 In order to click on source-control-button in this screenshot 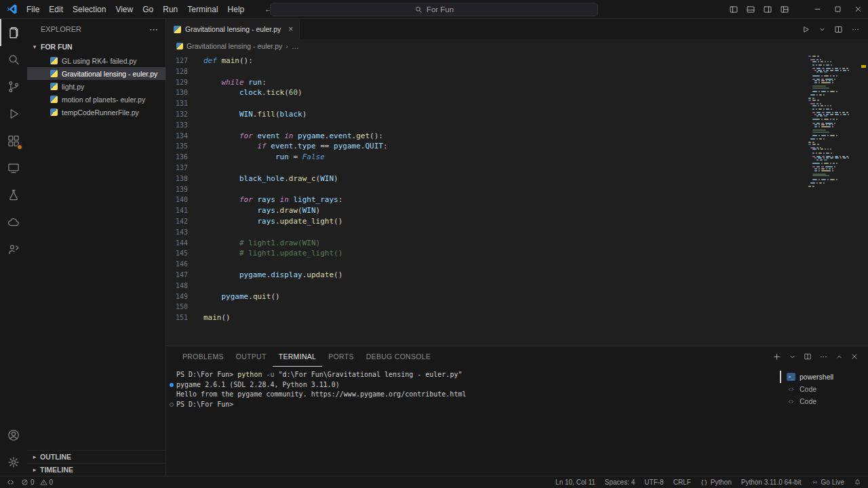, I will do `click(14, 87)`.